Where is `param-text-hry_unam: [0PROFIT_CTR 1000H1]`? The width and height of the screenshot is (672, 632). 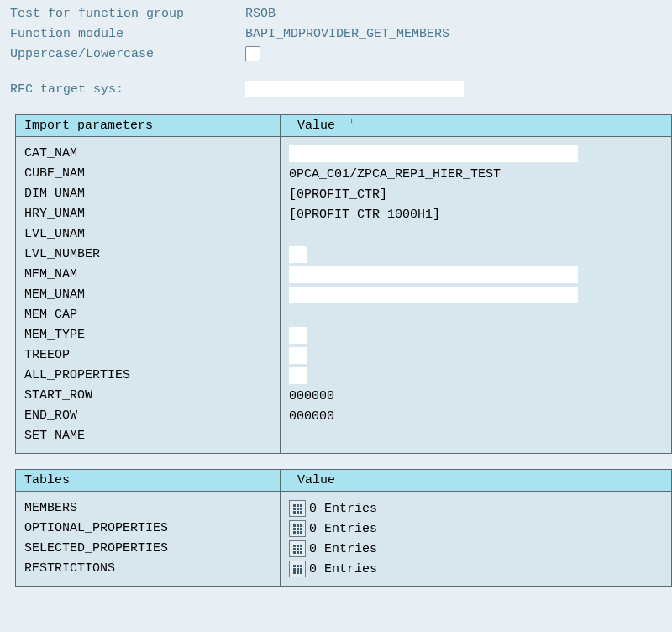 param-text-hry_unam: [0PROFIT_CTR 1000H1] is located at coordinates (365, 215).